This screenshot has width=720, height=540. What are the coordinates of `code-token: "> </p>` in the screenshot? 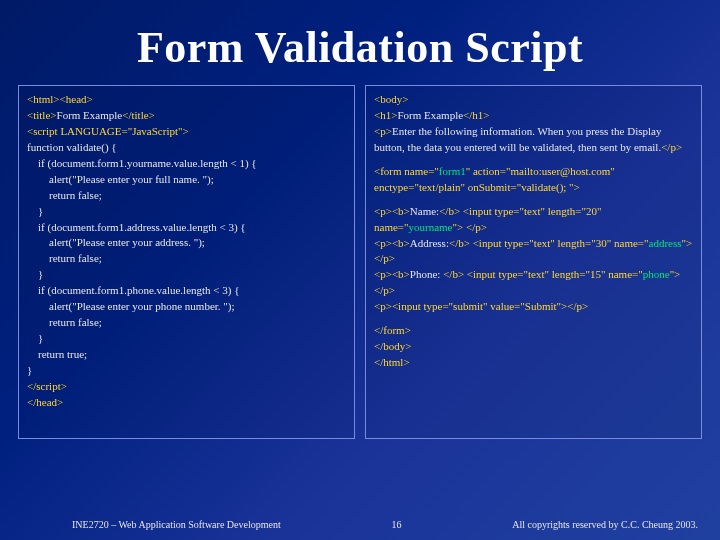 It's located at (470, 227).